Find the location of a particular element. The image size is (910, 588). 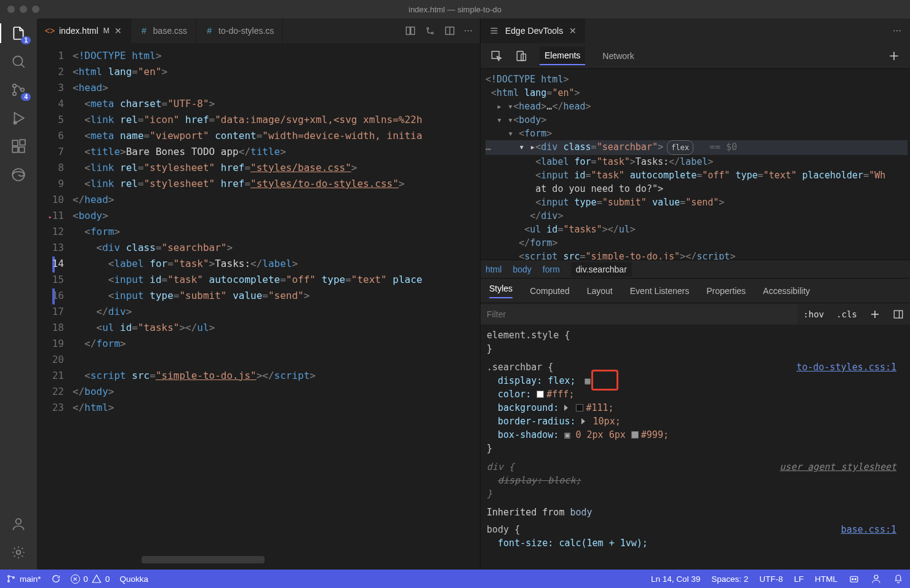

styles-tab-computed: Computed is located at coordinates (550, 291).